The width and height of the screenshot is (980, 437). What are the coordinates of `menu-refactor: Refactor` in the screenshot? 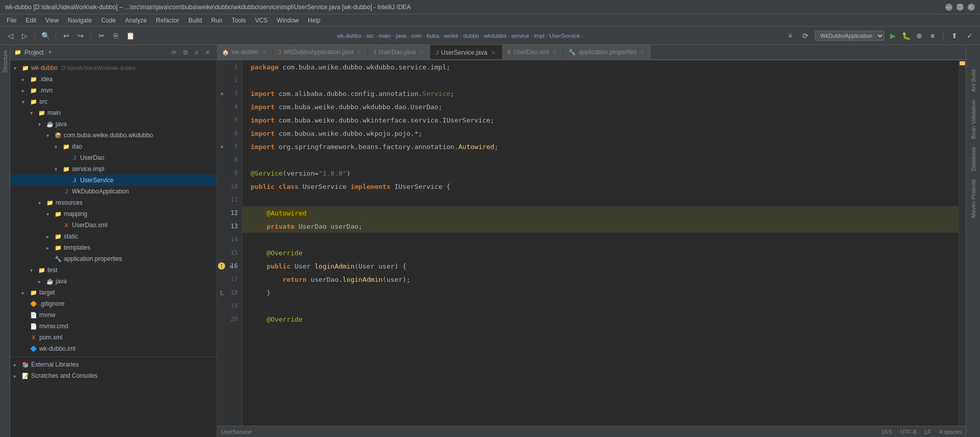 It's located at (167, 20).